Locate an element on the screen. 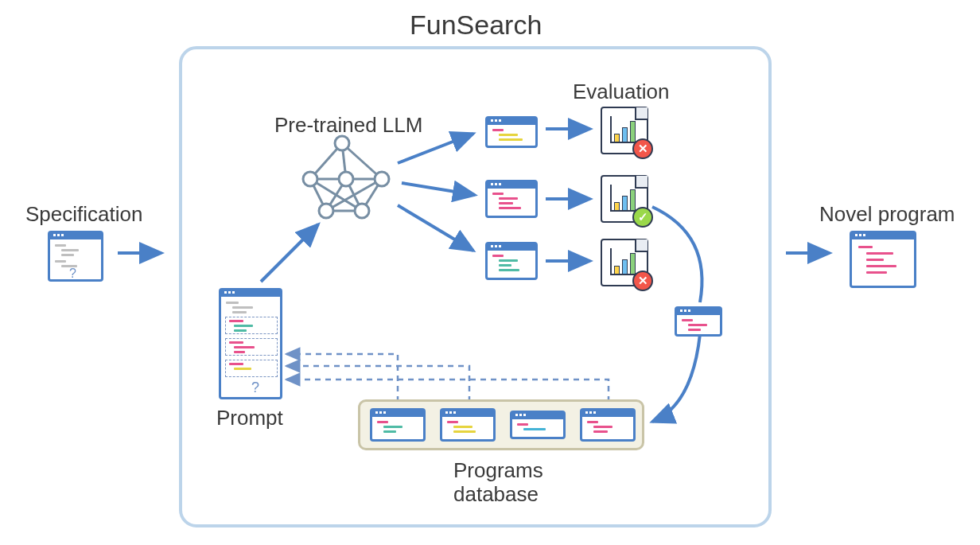  evaluation-result-2: ✓ is located at coordinates (624, 199).